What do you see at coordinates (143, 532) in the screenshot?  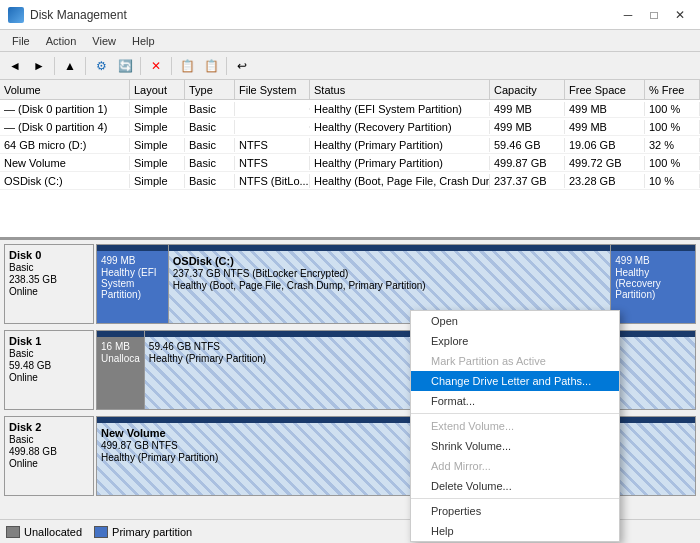 I see `legend-primary: Primary partition` at bounding box center [143, 532].